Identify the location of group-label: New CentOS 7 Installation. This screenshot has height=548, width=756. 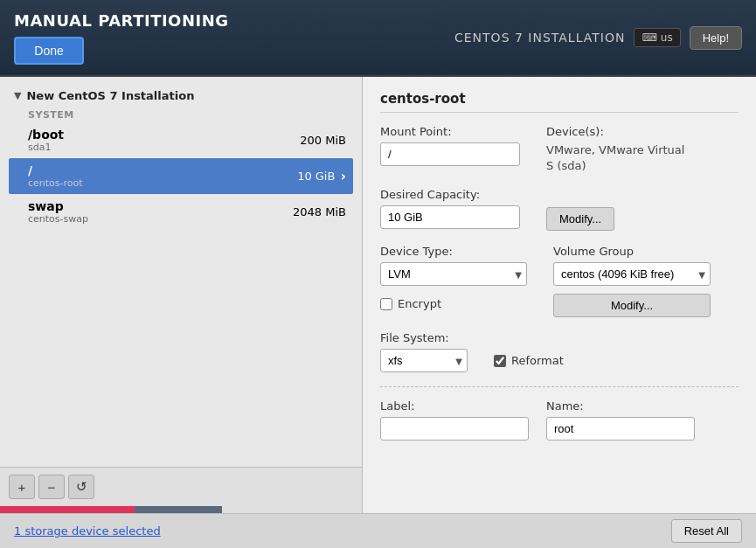
(110, 96).